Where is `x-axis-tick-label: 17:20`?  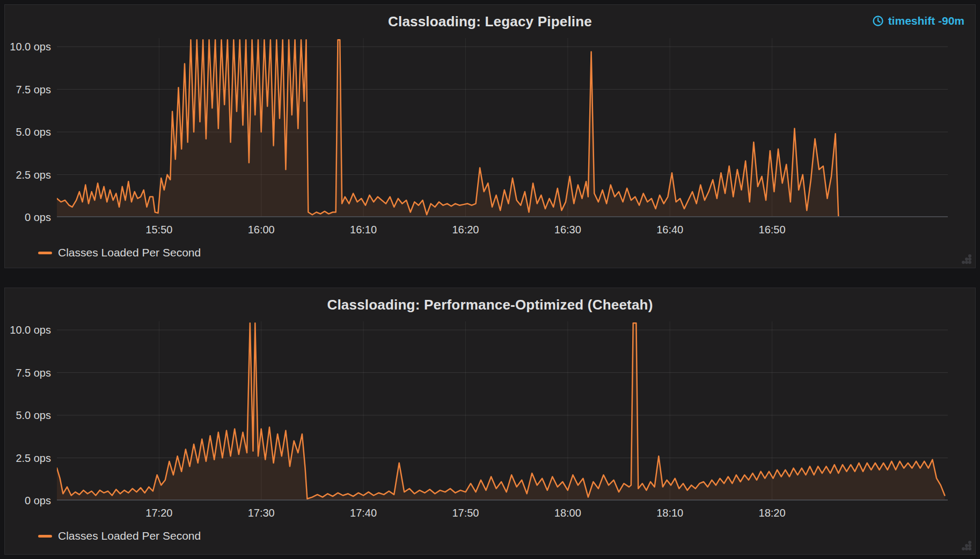 x-axis-tick-label: 17:20 is located at coordinates (159, 513).